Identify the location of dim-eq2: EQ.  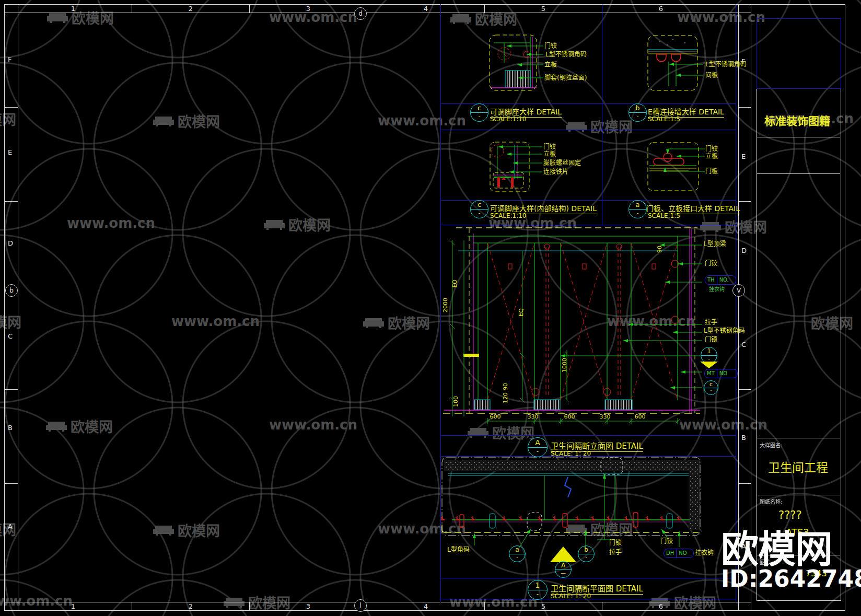
(521, 312).